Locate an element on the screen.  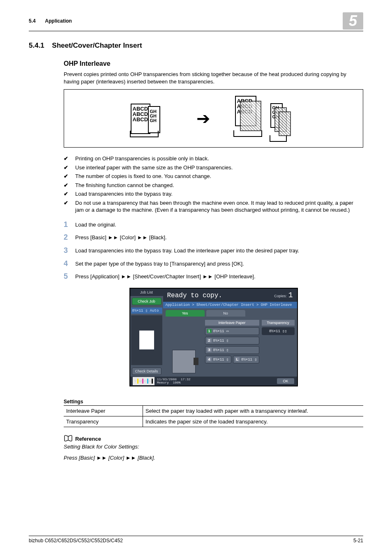
check-item: Do not use a transparency that has been … is located at coordinates (214, 206).